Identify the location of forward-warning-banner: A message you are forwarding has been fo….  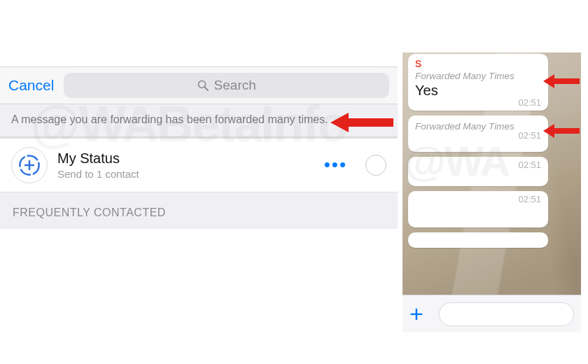
(199, 121).